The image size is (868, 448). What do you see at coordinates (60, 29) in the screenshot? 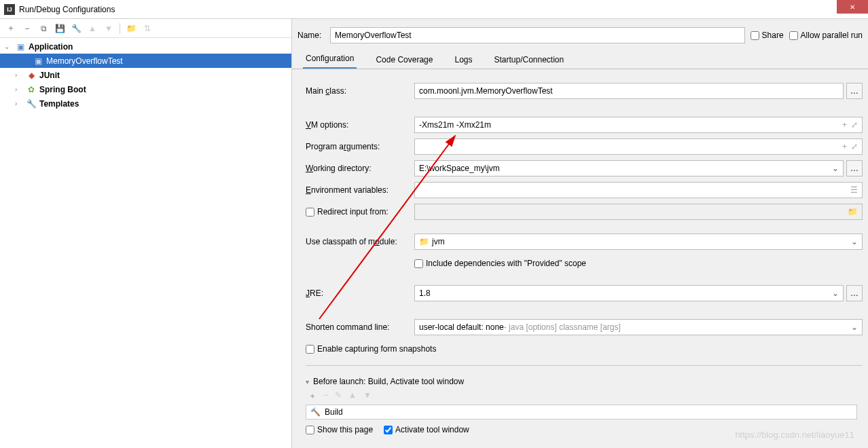
I see `save-icon: 💾` at bounding box center [60, 29].